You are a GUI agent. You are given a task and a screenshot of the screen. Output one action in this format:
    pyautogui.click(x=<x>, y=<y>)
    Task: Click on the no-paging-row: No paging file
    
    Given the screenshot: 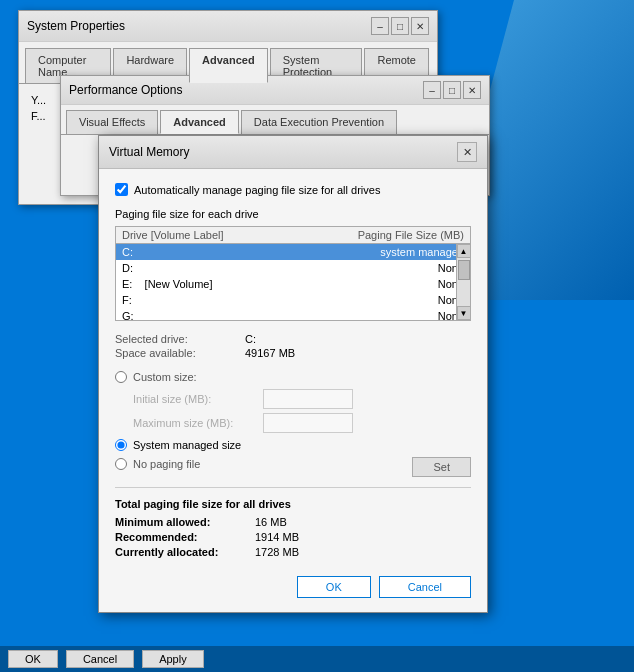 What is the action you would take?
    pyautogui.click(x=158, y=464)
    